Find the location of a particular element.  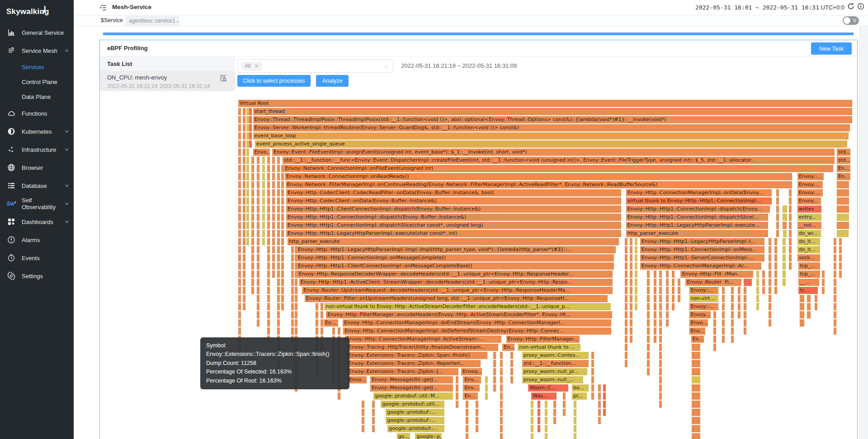

flame-bar: do_wr... is located at coordinates (809, 234).